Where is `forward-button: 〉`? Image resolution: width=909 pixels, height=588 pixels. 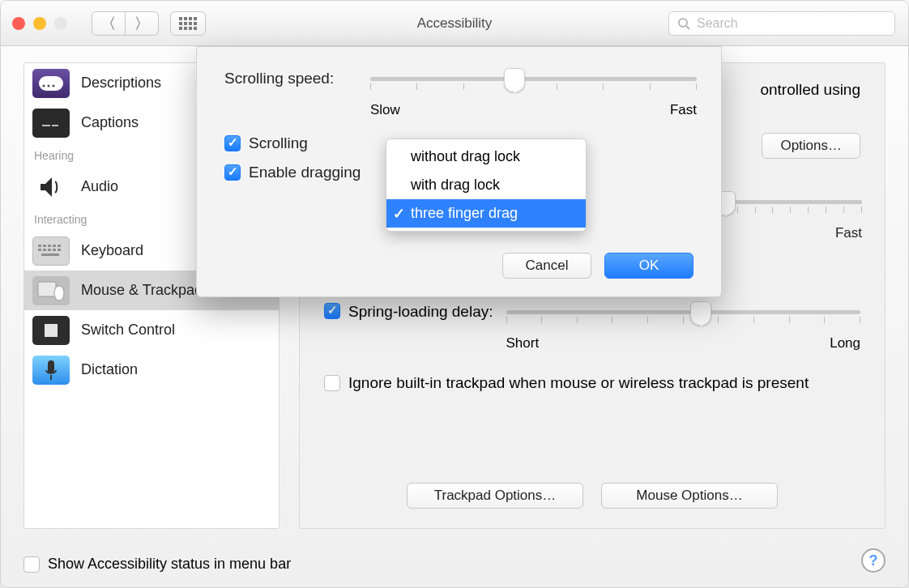
forward-button: 〉 is located at coordinates (142, 23).